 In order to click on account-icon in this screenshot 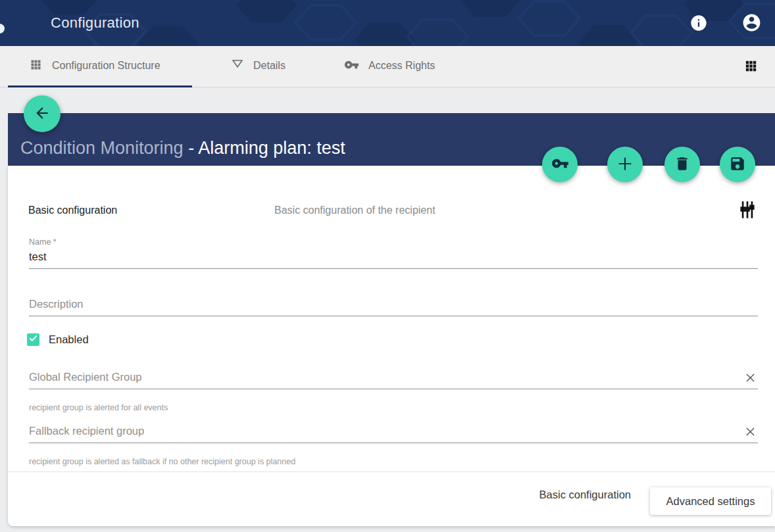, I will do `click(751, 30)`.